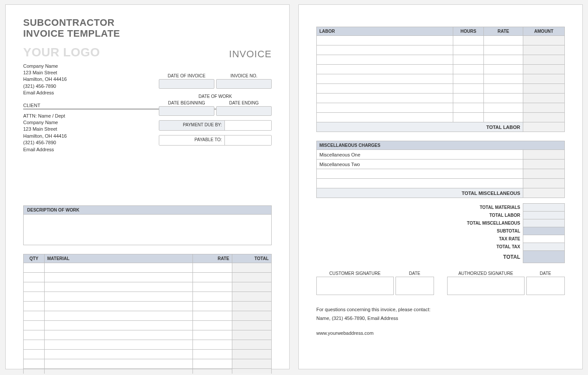 Image resolution: width=588 pixels, height=375 pixels. Describe the element at coordinates (119, 258) in the screenshot. I see `col-material: MATERIAL` at that location.